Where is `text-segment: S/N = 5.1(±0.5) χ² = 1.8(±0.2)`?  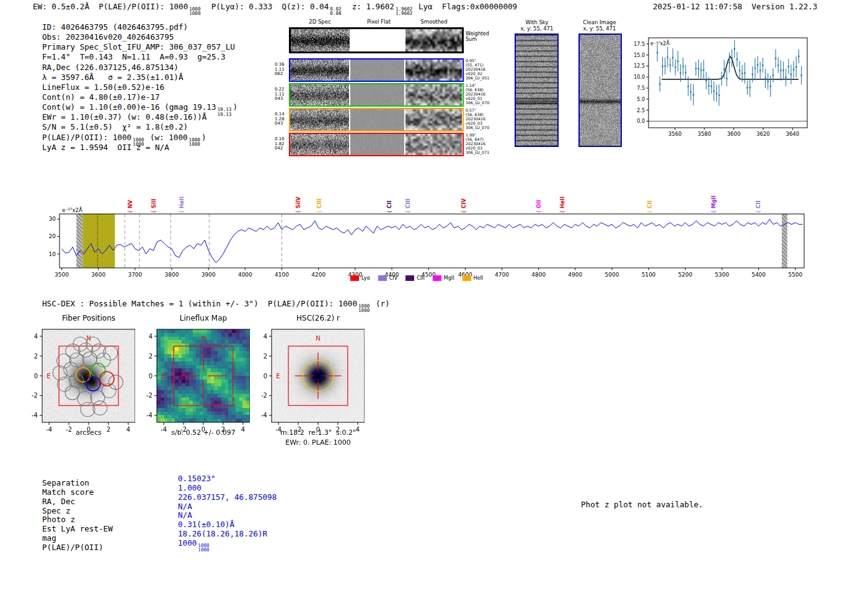
text-segment: S/N = 5.1(±0.5) χ² = 1.8(±0.2) is located at coordinates (115, 127).